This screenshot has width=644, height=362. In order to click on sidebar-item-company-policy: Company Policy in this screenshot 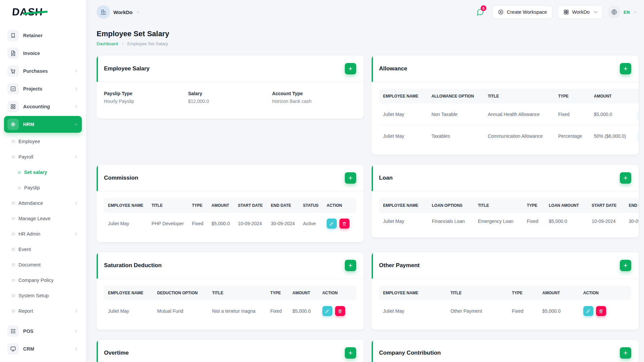, I will do `click(43, 280)`.